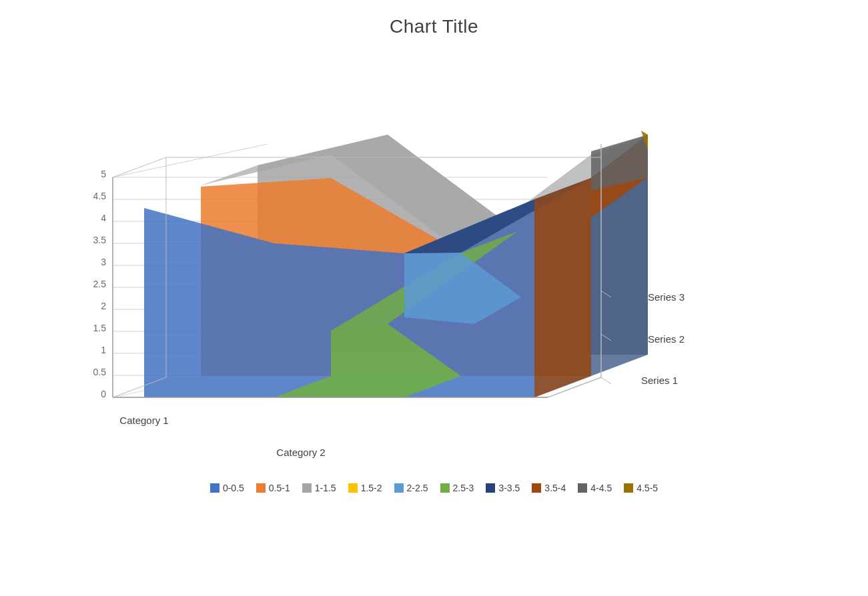 This screenshot has height=596, width=868. What do you see at coordinates (99, 240) in the screenshot?
I see `y-label-35: 3.5` at bounding box center [99, 240].